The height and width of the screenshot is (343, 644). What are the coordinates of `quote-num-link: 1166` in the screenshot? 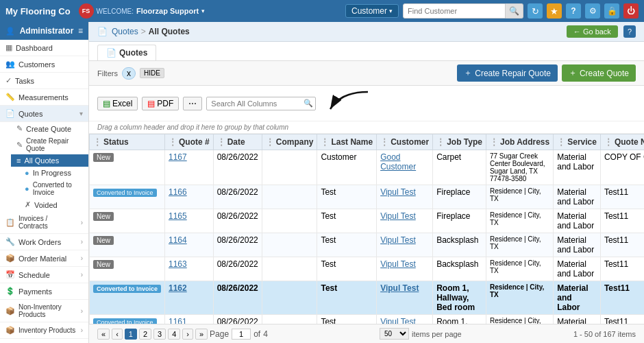 It's located at (178, 192).